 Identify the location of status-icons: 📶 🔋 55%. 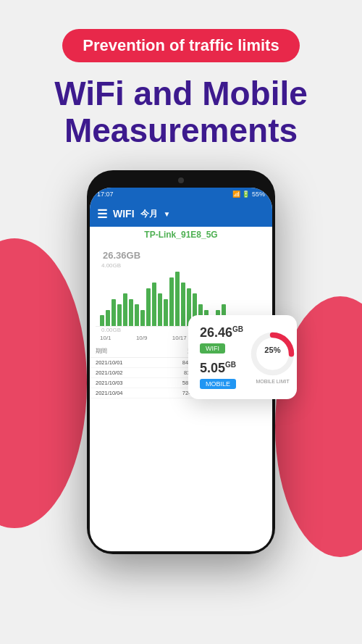
(249, 194).